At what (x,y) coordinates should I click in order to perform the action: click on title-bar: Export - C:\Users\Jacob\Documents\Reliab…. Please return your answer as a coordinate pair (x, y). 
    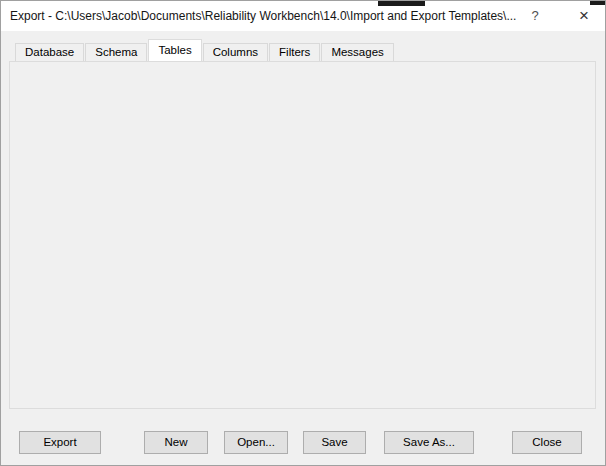
    Looking at the image, I should click on (303, 16).